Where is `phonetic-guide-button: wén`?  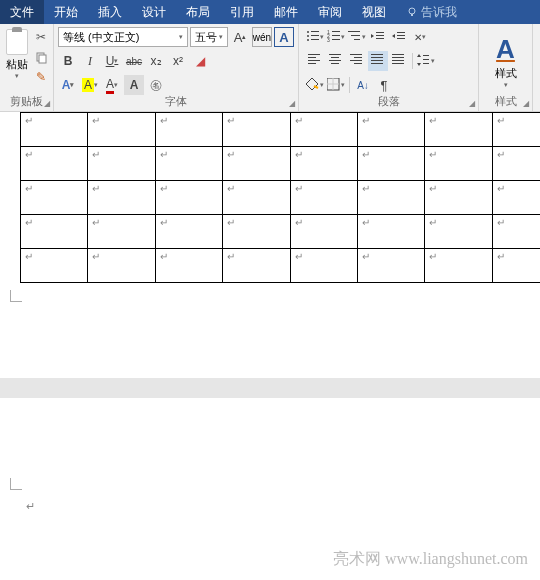 phonetic-guide-button: wén is located at coordinates (262, 37).